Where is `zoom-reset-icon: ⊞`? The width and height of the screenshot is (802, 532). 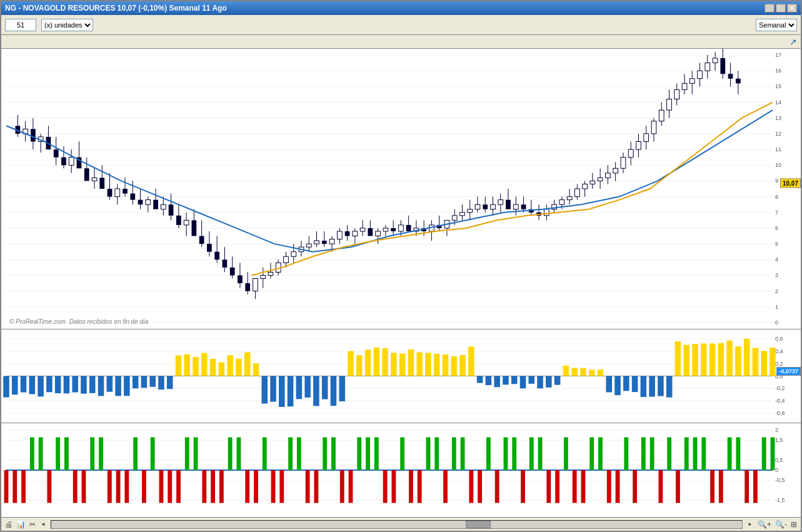 zoom-reset-icon: ⊞ is located at coordinates (794, 524).